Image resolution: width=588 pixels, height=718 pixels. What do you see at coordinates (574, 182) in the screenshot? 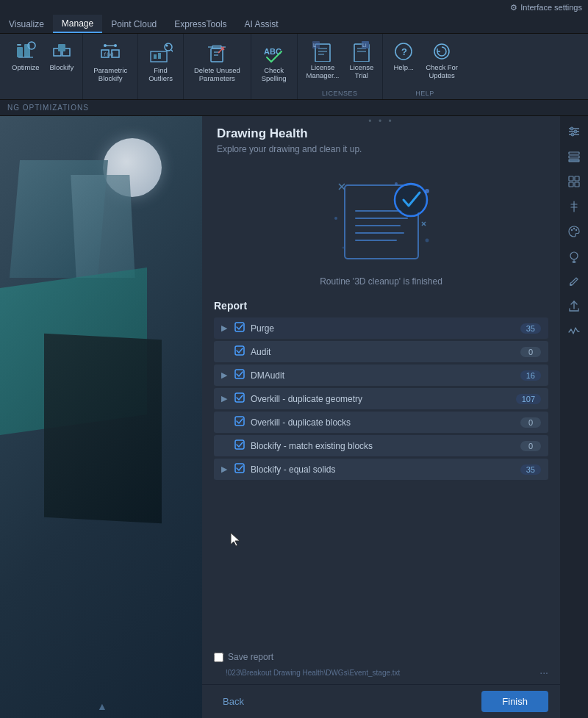
I see `sidebar-grid-icon` at bounding box center [574, 182].